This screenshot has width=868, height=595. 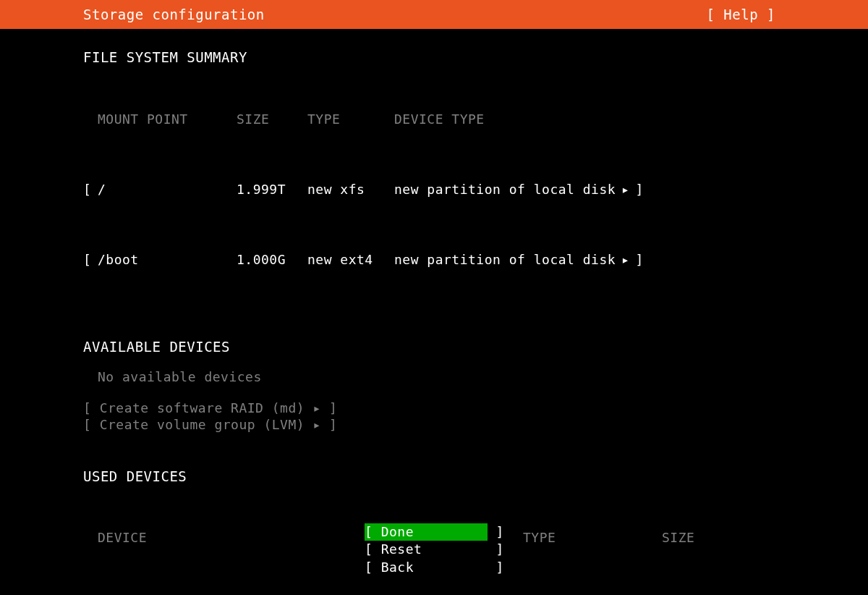 What do you see at coordinates (167, 190) in the screenshot?
I see `fs-mount-value: /` at bounding box center [167, 190].